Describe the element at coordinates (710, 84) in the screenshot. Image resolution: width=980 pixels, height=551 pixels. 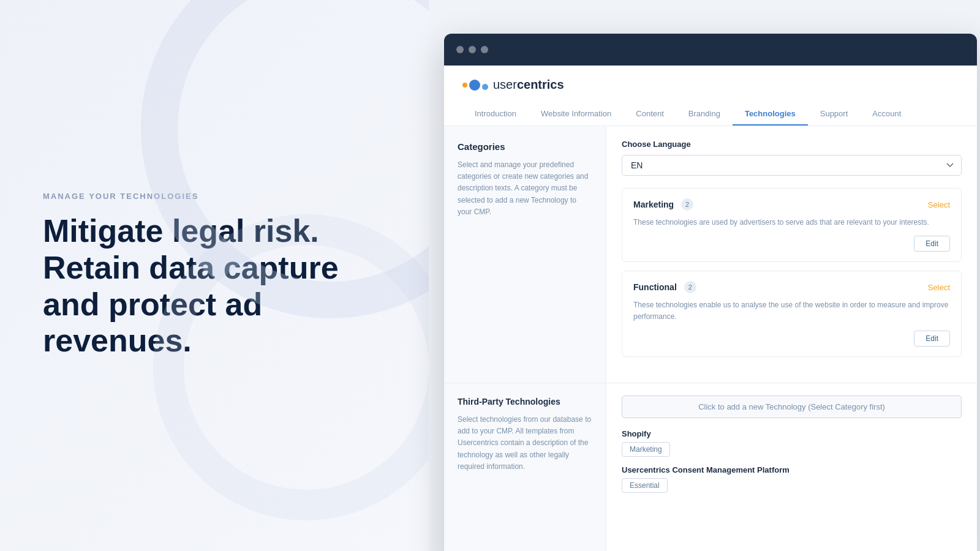
I see `logo-area: usercentrics` at that location.